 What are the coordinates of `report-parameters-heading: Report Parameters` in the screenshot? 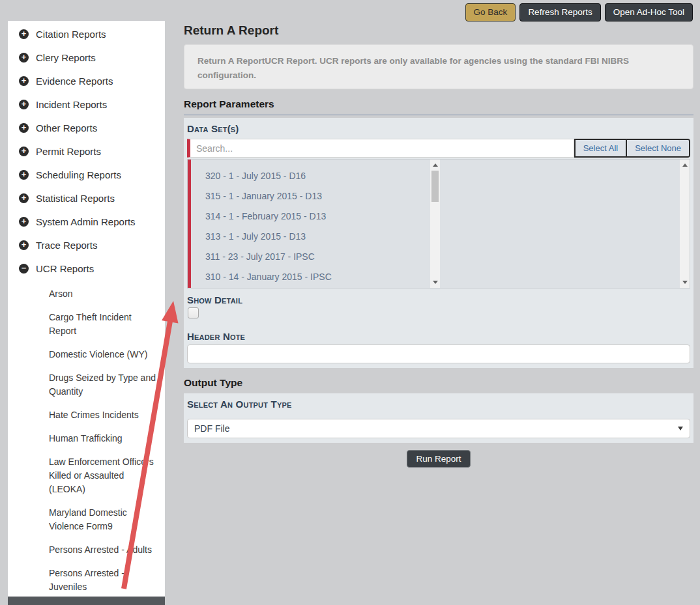 It's located at (439, 107).